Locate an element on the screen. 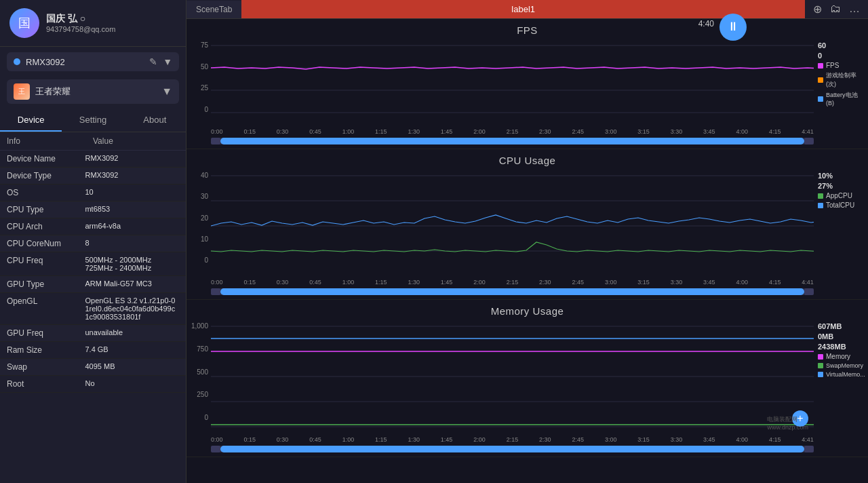 The height and width of the screenshot is (483, 868). device-name: RMX3092 is located at coordinates (85, 62).